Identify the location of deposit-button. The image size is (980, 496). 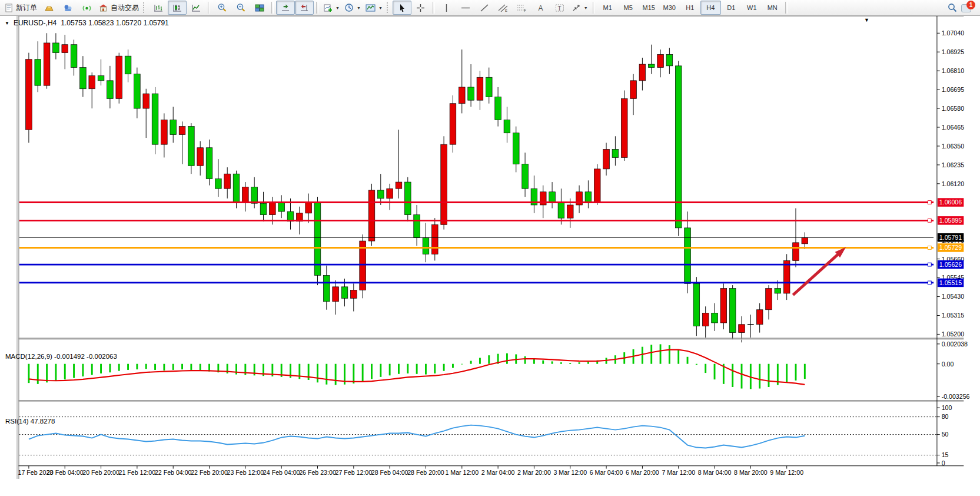
(49, 8).